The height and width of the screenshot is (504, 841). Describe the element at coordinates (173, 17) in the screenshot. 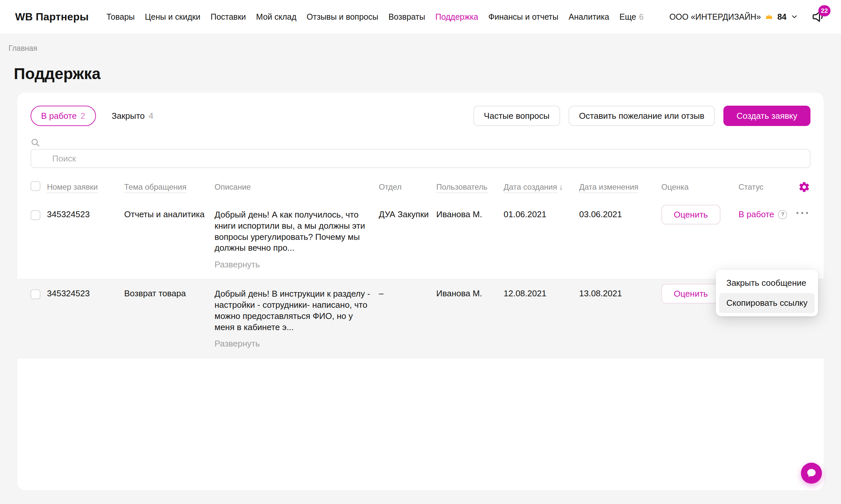

I see `nav-item-prices: Цены и скидки` at that location.